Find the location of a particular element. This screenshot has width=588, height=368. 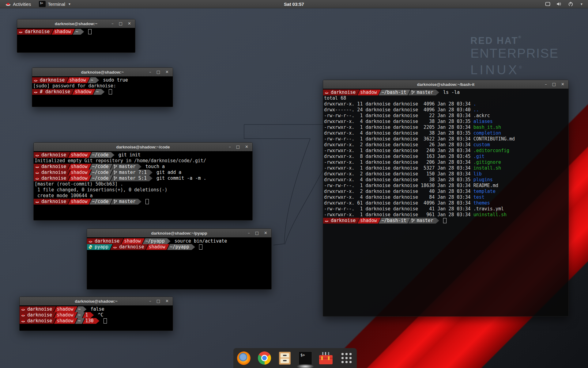

command-text: source bin/activate is located at coordinates (201, 241).